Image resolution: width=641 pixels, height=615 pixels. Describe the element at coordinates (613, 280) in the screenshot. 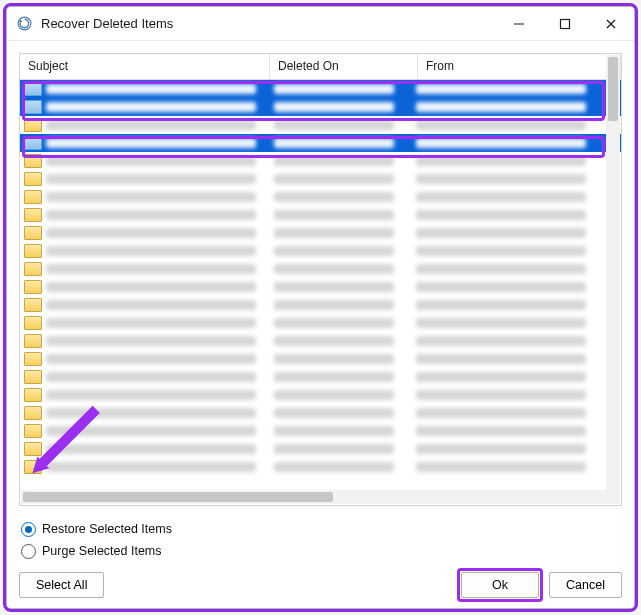

I see `vertical-scrollbar` at that location.